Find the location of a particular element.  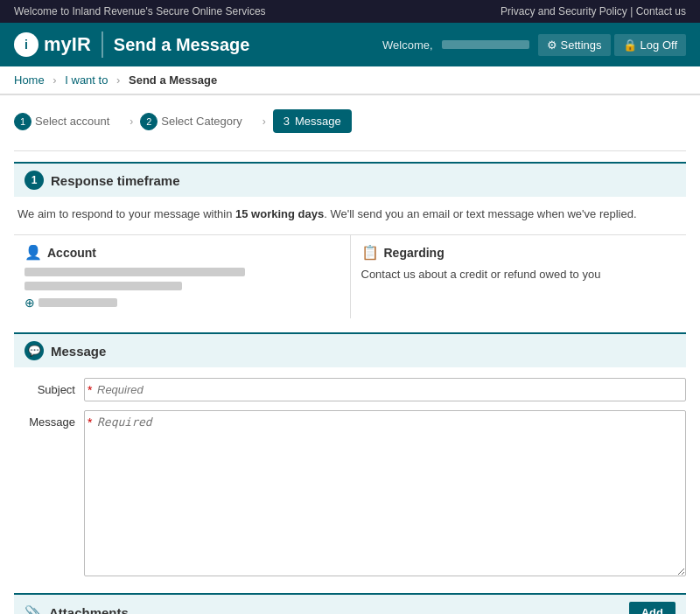

document-icon: 📋 is located at coordinates (370, 252).